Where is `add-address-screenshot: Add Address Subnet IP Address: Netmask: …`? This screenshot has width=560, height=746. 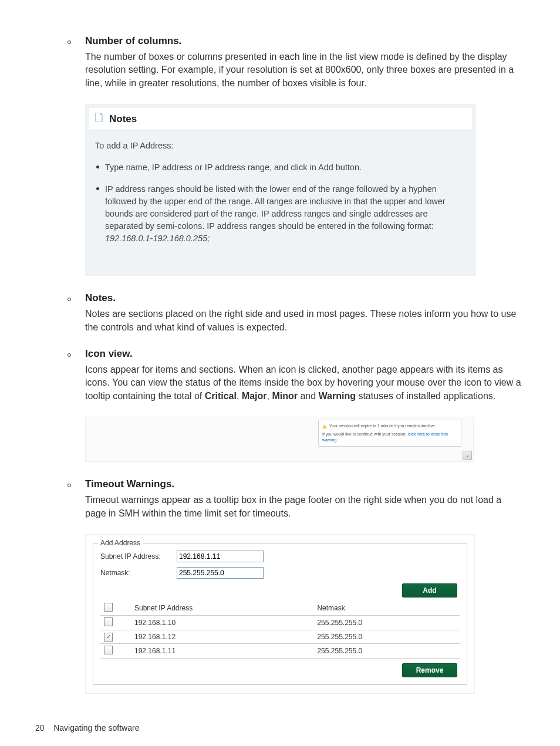
add-address-screenshot: Add Address Subnet IP Address: Netmask: … is located at coordinates (280, 614).